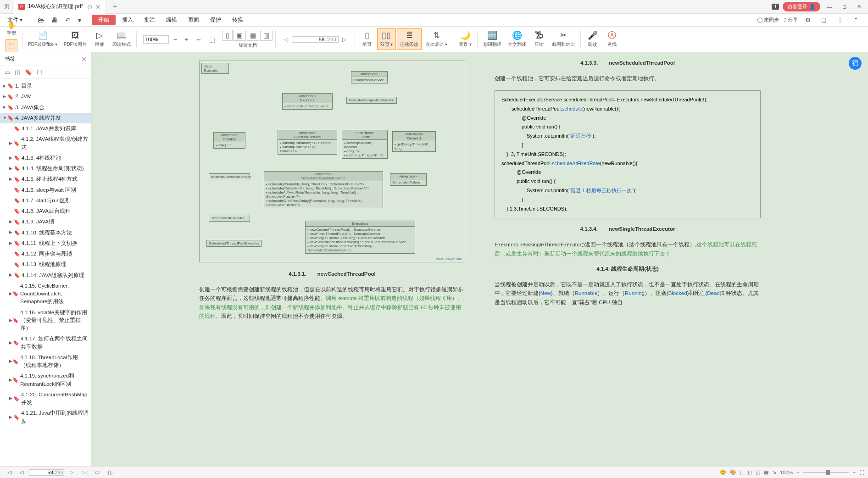 This screenshot has width=868, height=478. Describe the element at coordinates (7, 6) in the screenshot. I see `prev-tab: 页` at that location.